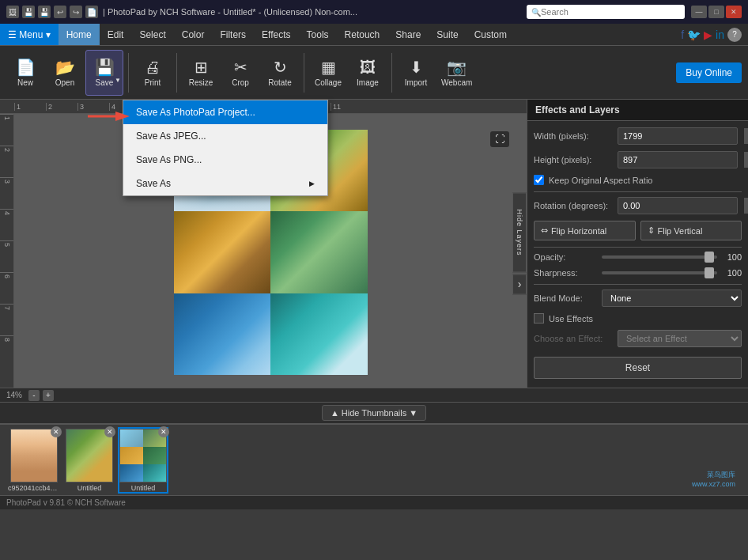 This screenshot has width=748, height=560. Describe the element at coordinates (44, 12) in the screenshot. I see `save2-icon-tb: 💾` at that location.